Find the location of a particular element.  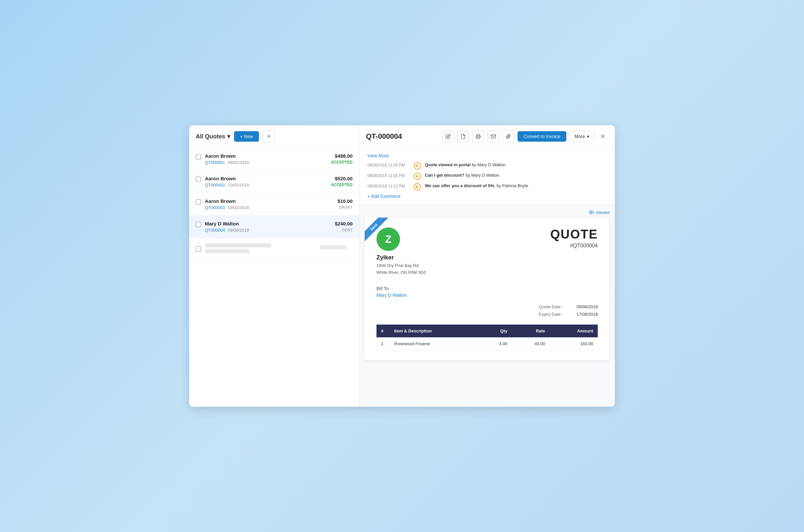

bill-to-label: Bill To is located at coordinates (487, 288).